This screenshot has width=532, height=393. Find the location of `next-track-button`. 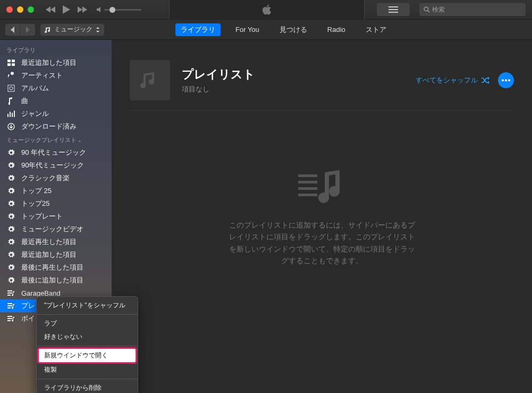

next-track-button is located at coordinates (82, 10).